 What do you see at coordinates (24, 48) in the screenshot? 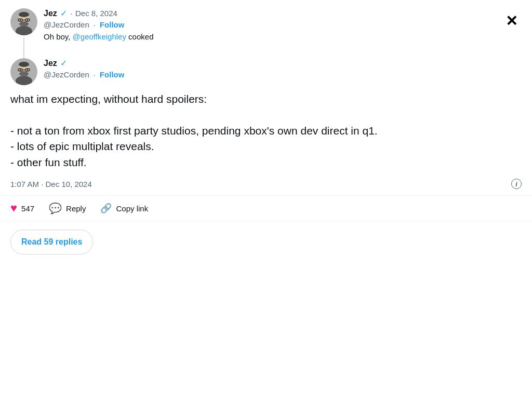
I see `thread-line` at bounding box center [24, 48].